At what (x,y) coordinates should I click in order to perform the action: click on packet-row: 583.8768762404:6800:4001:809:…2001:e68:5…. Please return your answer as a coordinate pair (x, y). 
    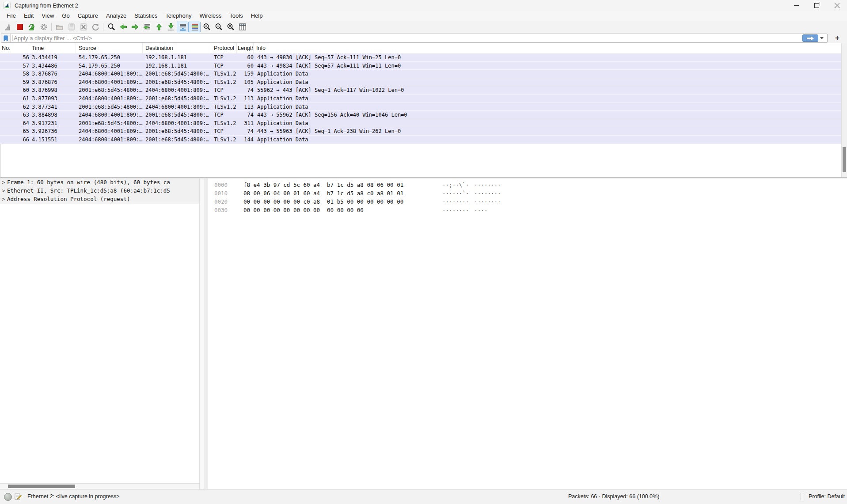
    Looking at the image, I should click on (421, 74).